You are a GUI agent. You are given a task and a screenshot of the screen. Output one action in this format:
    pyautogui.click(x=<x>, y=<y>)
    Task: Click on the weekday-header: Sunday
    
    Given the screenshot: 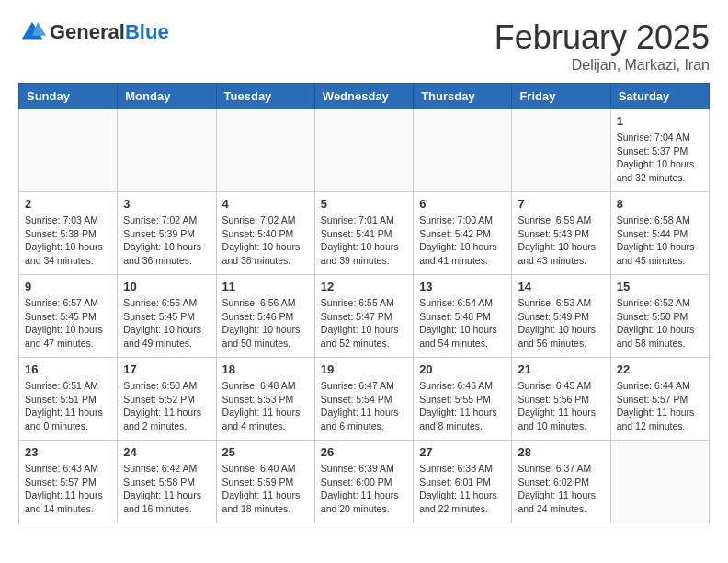 What is the action you would take?
    pyautogui.click(x=68, y=97)
    